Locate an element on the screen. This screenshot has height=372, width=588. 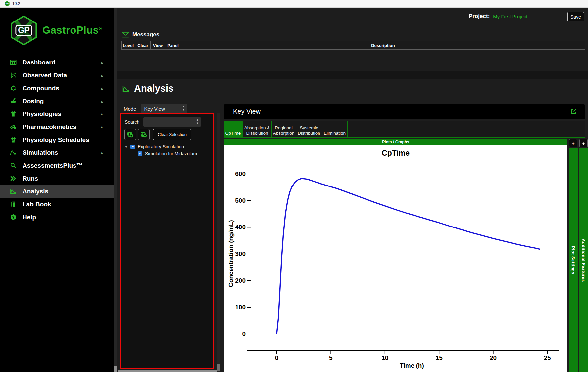
app-version: 10.2 is located at coordinates (16, 4).